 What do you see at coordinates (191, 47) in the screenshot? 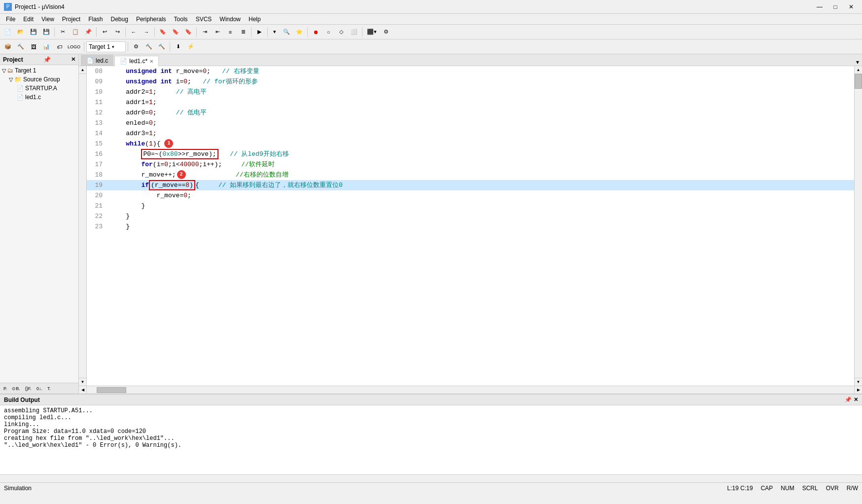
I see `flash-btn: ⚡` at bounding box center [191, 47].